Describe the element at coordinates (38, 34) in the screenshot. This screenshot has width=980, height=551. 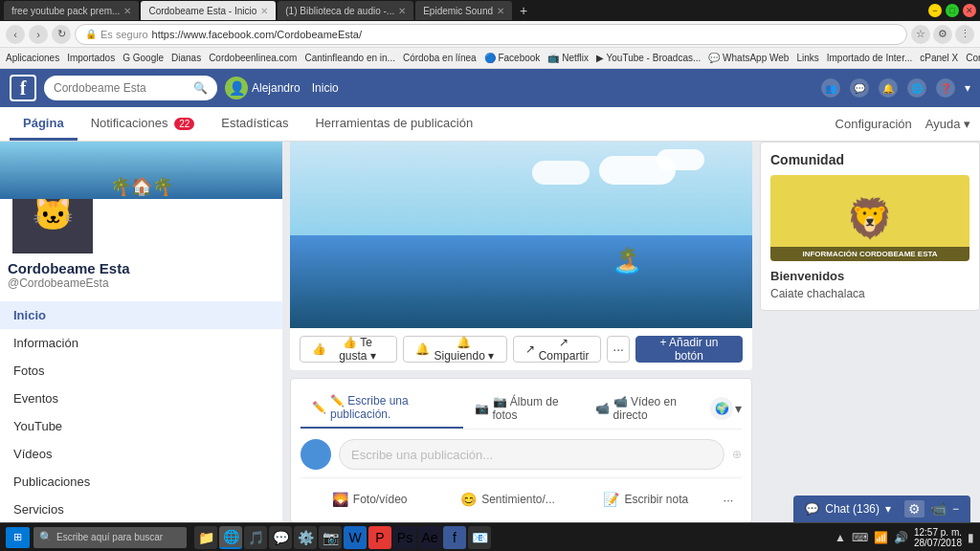
I see `forward-button: ›` at that location.